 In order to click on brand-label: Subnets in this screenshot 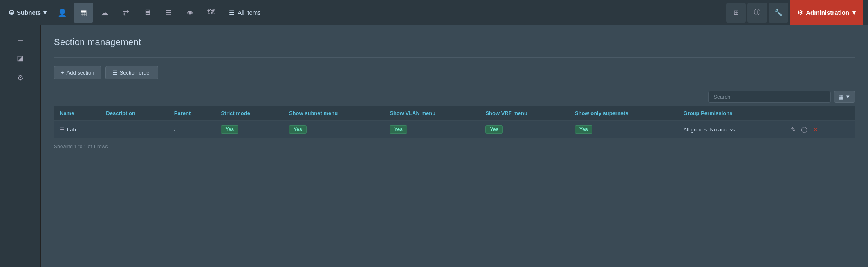, I will do `click(29, 12)`.